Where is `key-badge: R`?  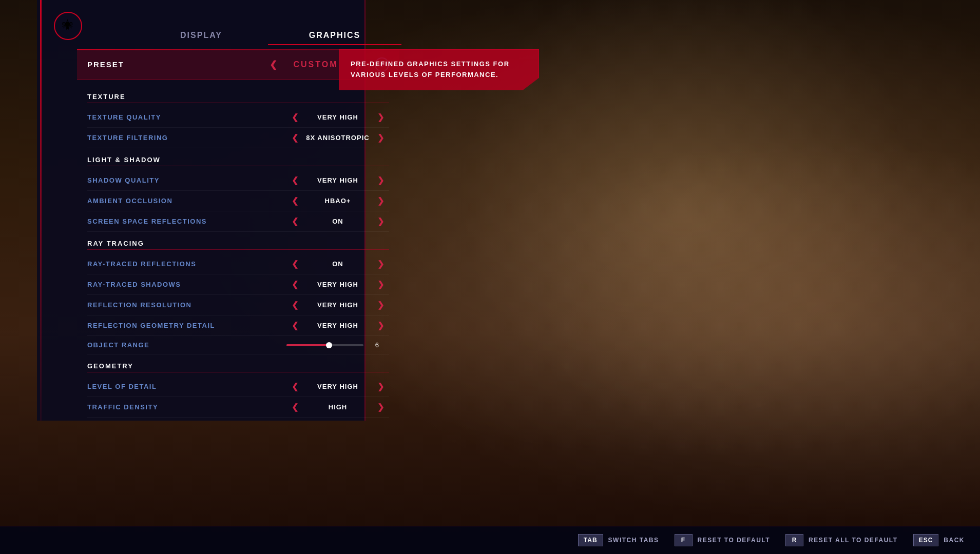 key-badge: R is located at coordinates (795, 540).